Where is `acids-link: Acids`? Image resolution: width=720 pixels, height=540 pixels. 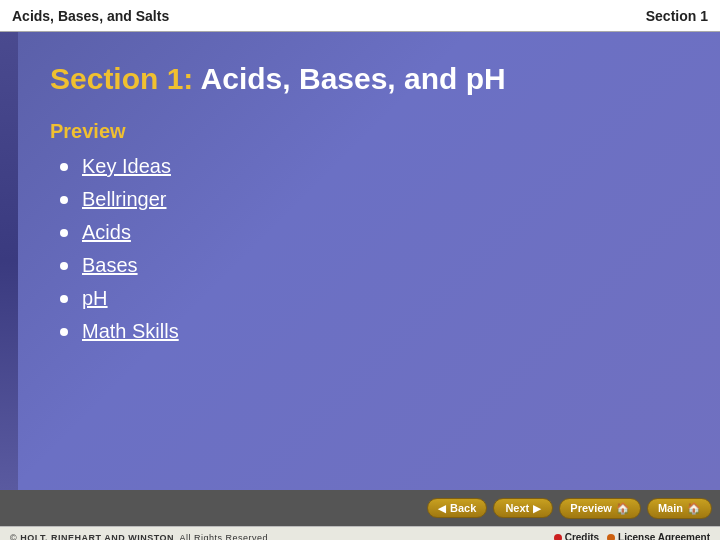 acids-link: Acids is located at coordinates (106, 232).